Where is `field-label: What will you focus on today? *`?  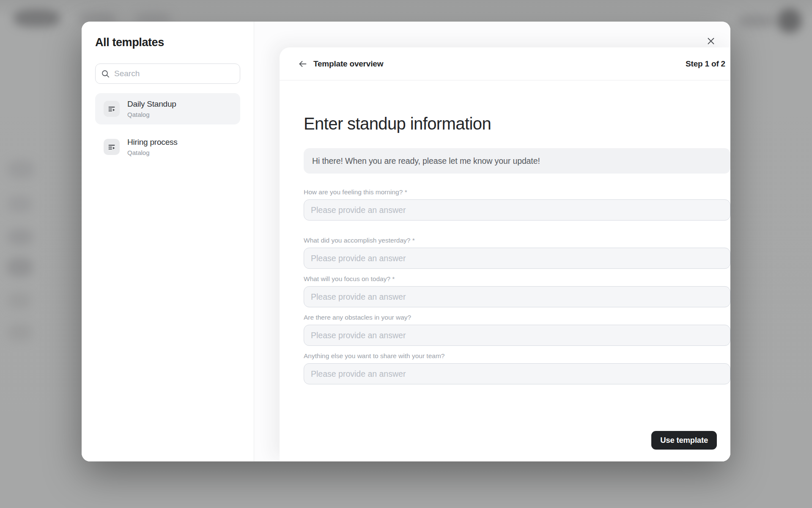
field-label: What will you focus on today? * is located at coordinates (517, 279).